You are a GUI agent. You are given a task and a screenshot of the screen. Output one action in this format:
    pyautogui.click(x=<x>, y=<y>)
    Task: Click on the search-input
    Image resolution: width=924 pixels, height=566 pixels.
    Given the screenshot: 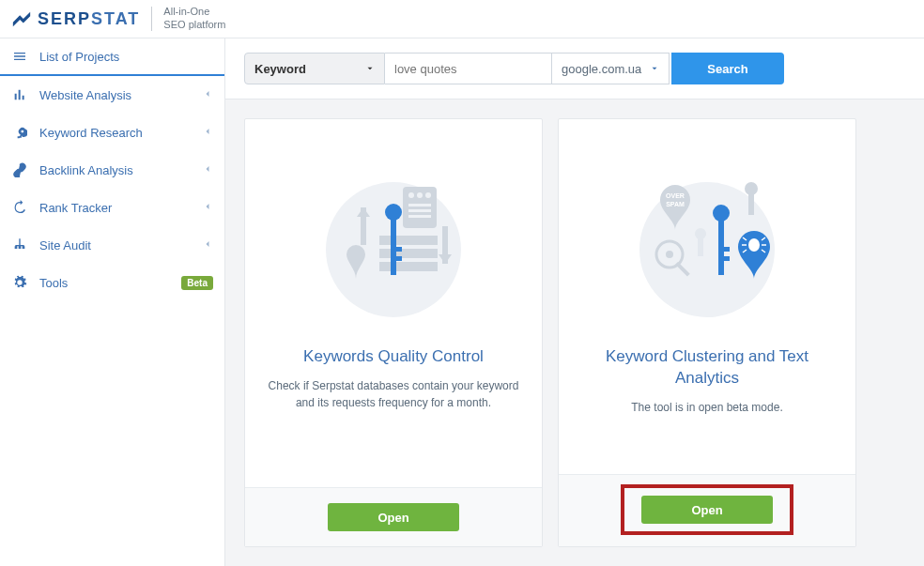 What is the action you would take?
    pyautogui.click(x=468, y=69)
    